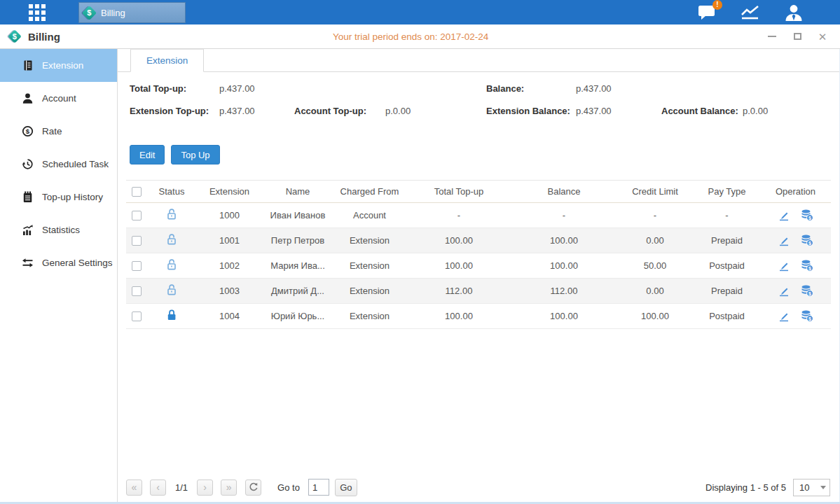  I want to click on go-button: Go, so click(346, 487).